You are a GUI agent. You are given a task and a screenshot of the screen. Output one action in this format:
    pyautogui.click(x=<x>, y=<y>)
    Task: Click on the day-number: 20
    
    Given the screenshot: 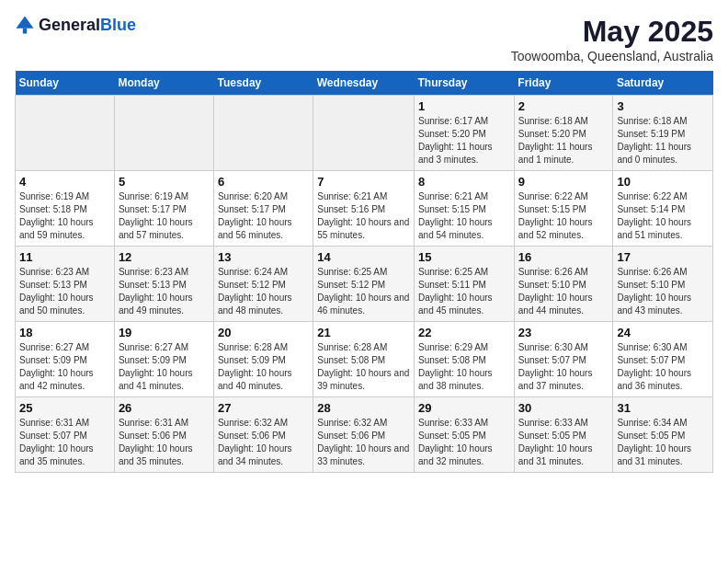 What is the action you would take?
    pyautogui.click(x=263, y=333)
    